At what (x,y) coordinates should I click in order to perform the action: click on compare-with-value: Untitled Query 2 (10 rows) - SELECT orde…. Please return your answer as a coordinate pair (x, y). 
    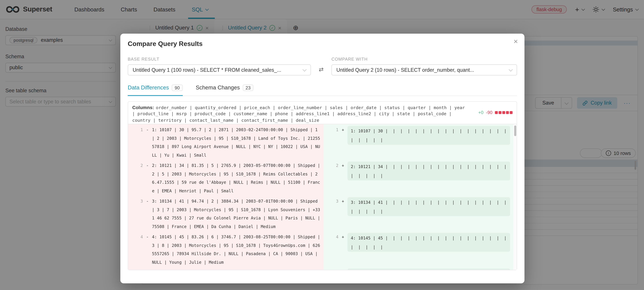
    Looking at the image, I should click on (405, 70).